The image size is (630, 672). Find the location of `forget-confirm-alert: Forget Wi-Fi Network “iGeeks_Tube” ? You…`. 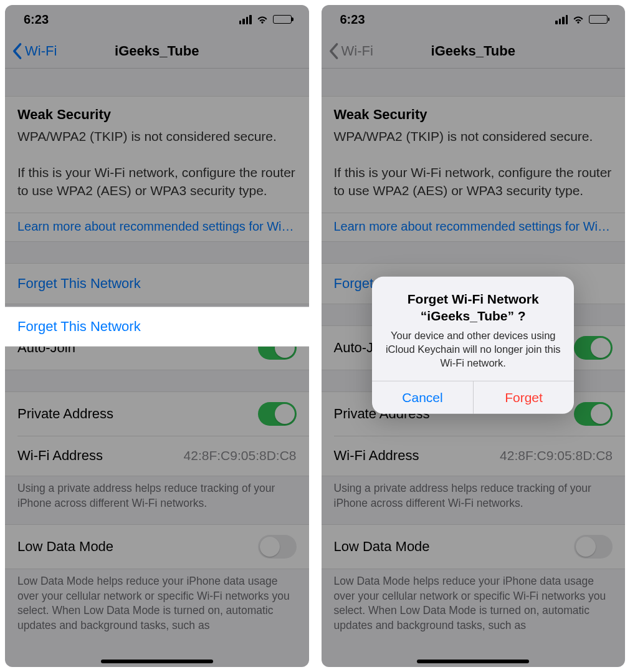

forget-confirm-alert: Forget Wi-Fi Network “iGeeks_Tube” ? You… is located at coordinates (473, 345).